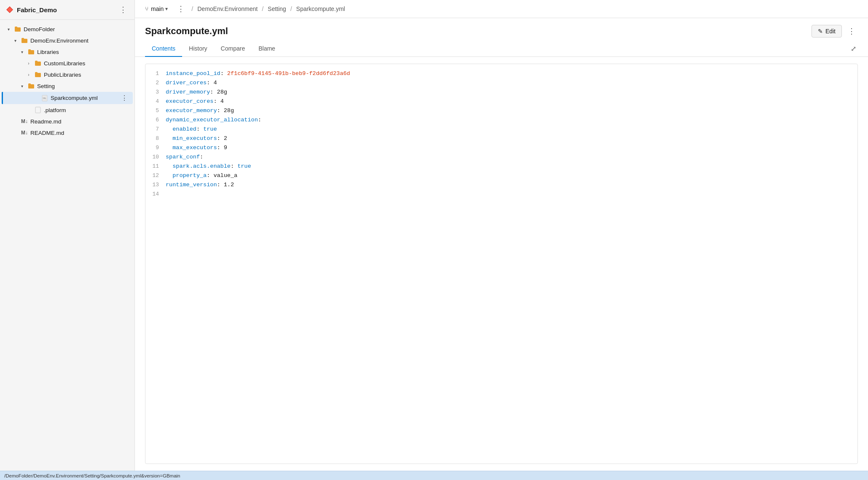  What do you see at coordinates (502, 157) in the screenshot?
I see `code-line-10: 10 spark_conf:` at bounding box center [502, 157].